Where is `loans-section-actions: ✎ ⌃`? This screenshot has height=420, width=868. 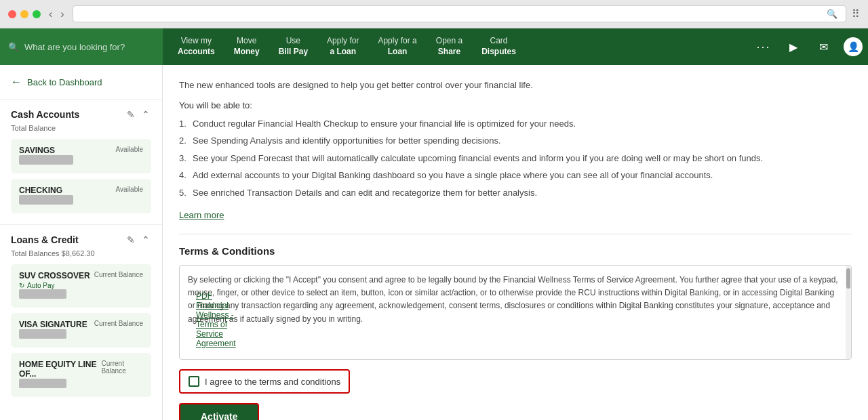
loans-section-actions: ✎ ⌃ is located at coordinates (138, 240).